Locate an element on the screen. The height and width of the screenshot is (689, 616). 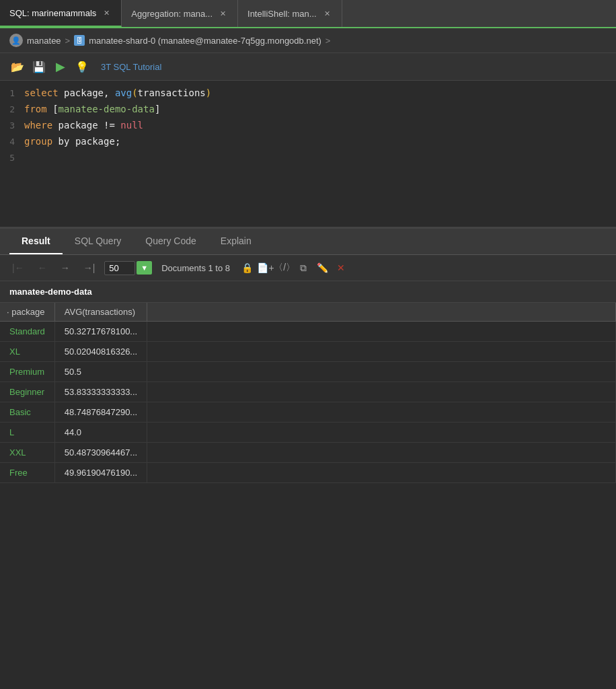
page-size-control: ▼ is located at coordinates (128, 268).